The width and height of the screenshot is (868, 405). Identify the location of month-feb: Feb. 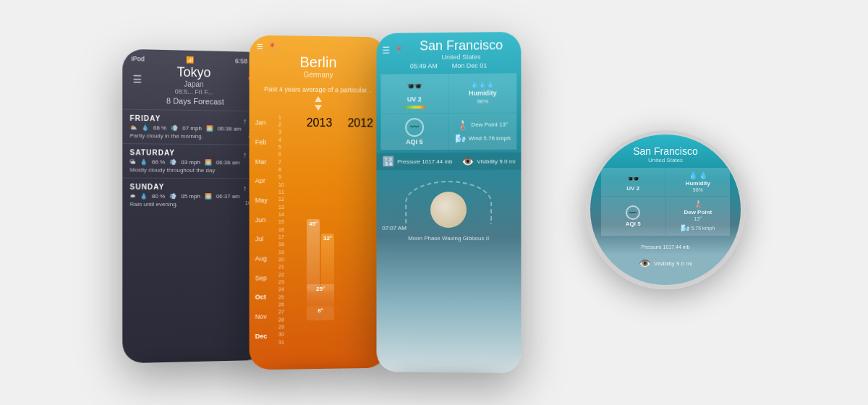
(267, 142).